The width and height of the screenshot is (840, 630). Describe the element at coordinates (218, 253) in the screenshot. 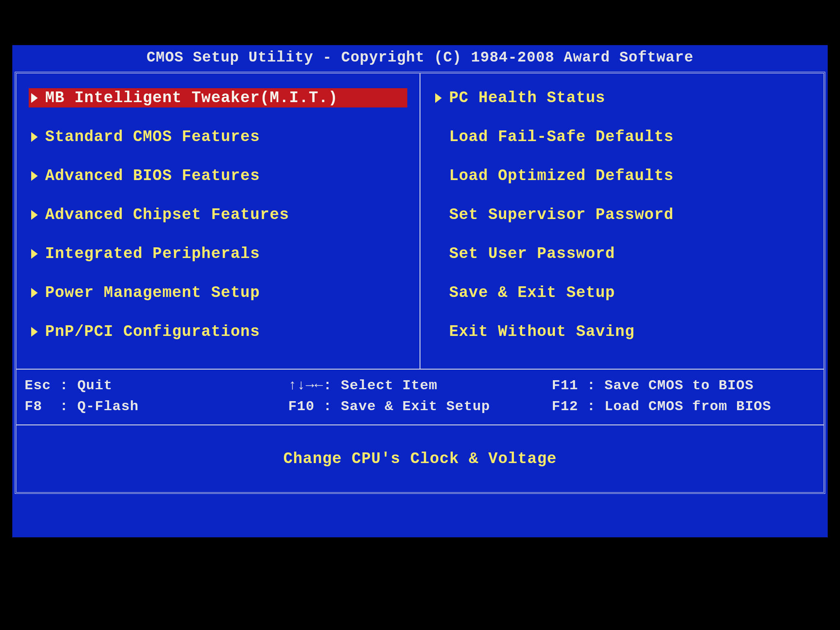

I see `menu-item-integrated-peripherals: Integrated Peripherals` at that location.